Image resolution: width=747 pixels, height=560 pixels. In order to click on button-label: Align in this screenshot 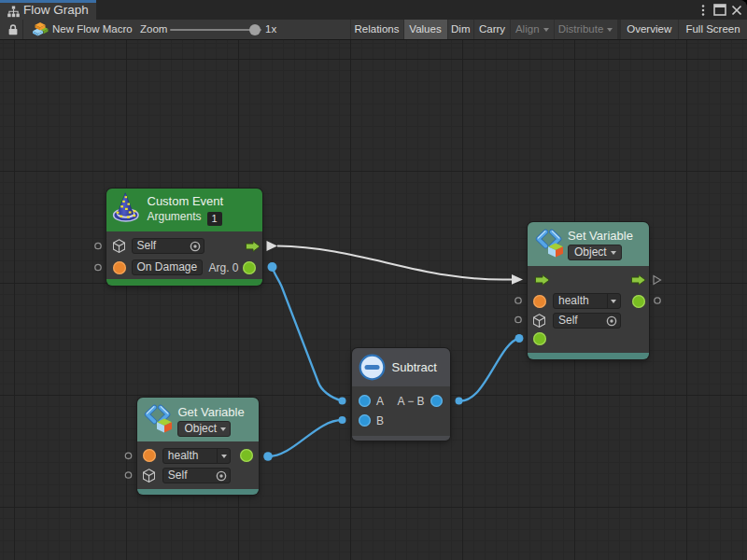, I will do `click(528, 29)`.